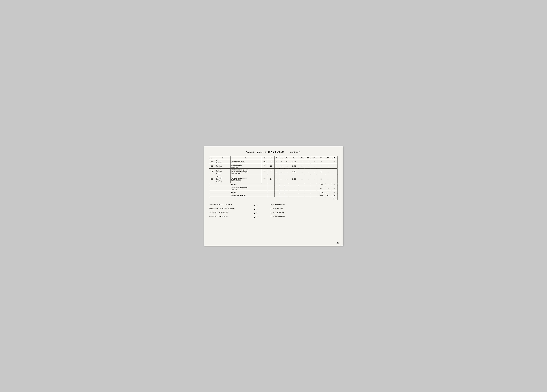 This screenshot has width=547, height=392. Describe the element at coordinates (277, 162) in the screenshot. I see `row19-col6: -` at that location.